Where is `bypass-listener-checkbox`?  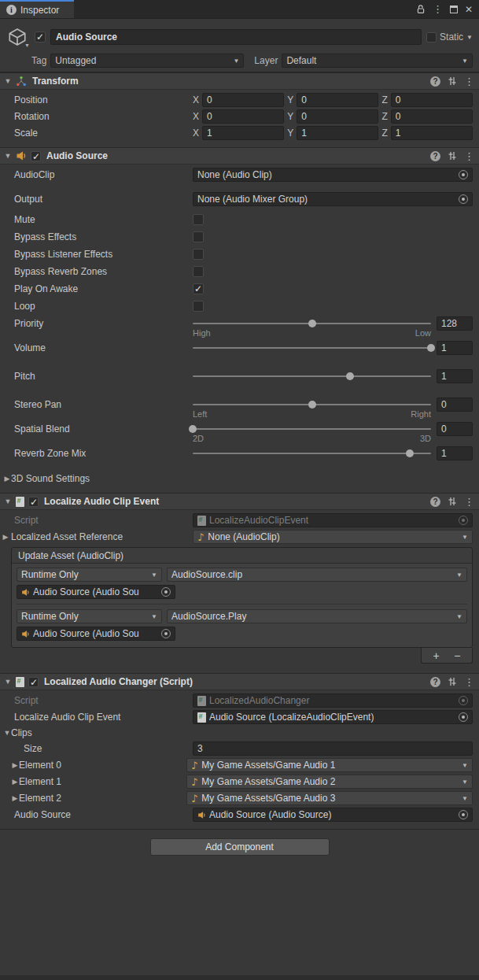 bypass-listener-checkbox is located at coordinates (198, 254).